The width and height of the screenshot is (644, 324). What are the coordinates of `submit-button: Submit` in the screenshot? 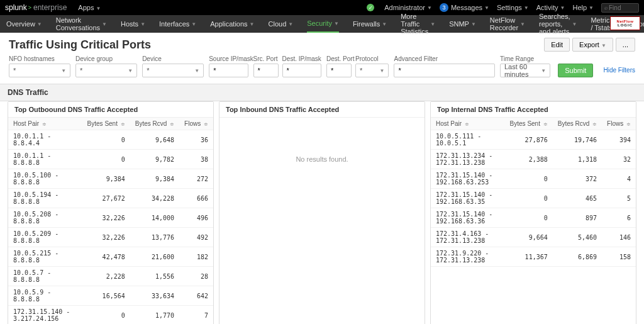 It's located at (575, 70).